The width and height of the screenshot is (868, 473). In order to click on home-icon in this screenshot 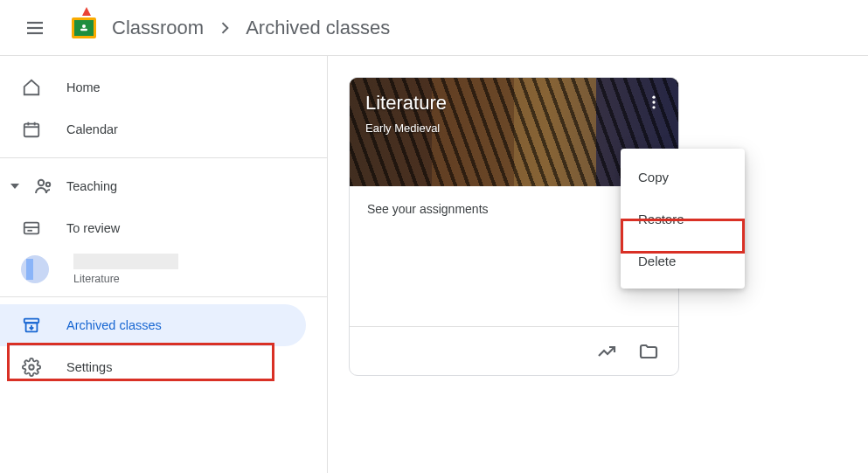, I will do `click(31, 87)`.